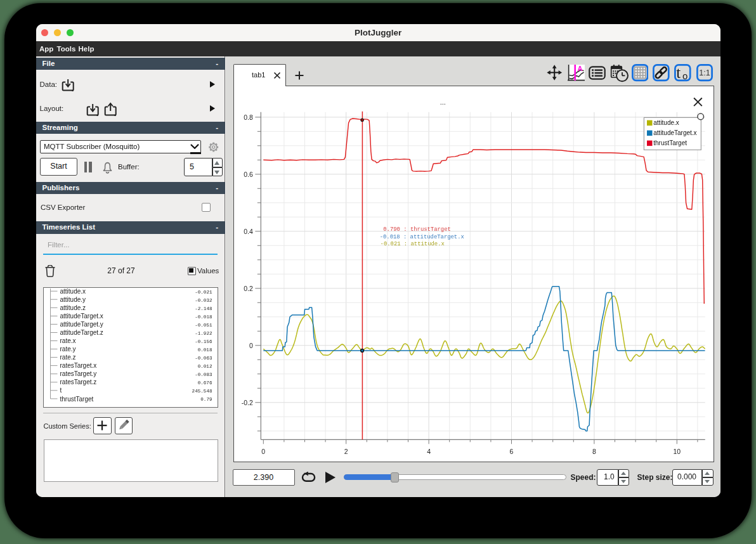  Describe the element at coordinates (204, 301) in the screenshot. I see `svg-text: -0.032` at that location.